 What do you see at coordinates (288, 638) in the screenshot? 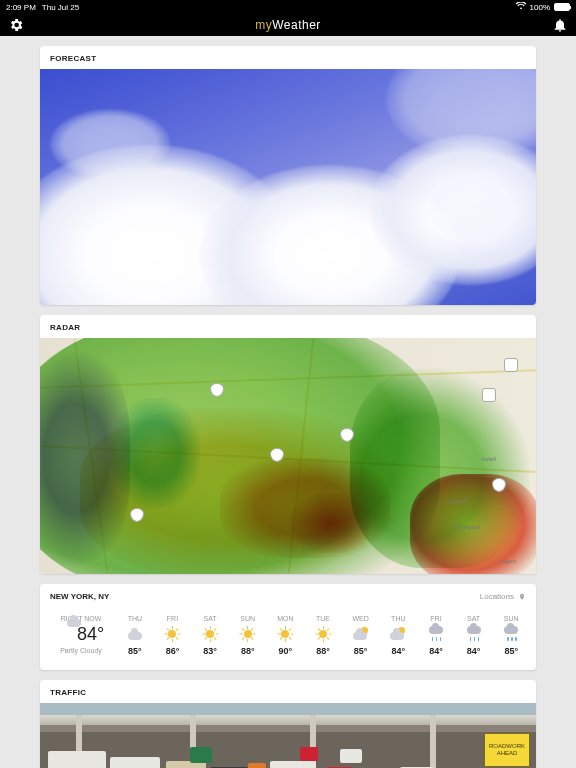
I see `daily-forecast-row: RIGHT NOW 84° Partly Cloudy THU85°FRI86°…` at bounding box center [288, 638].